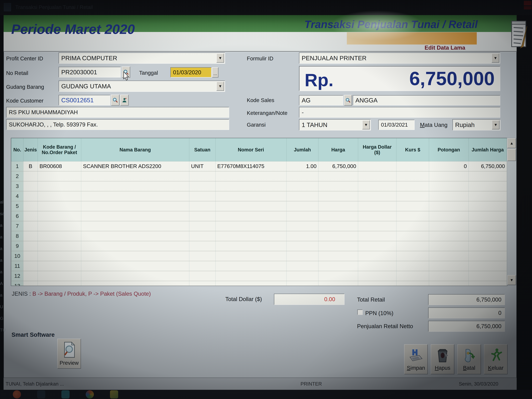 The height and width of the screenshot is (399, 532). I want to click on sales-search-button, so click(348, 100).